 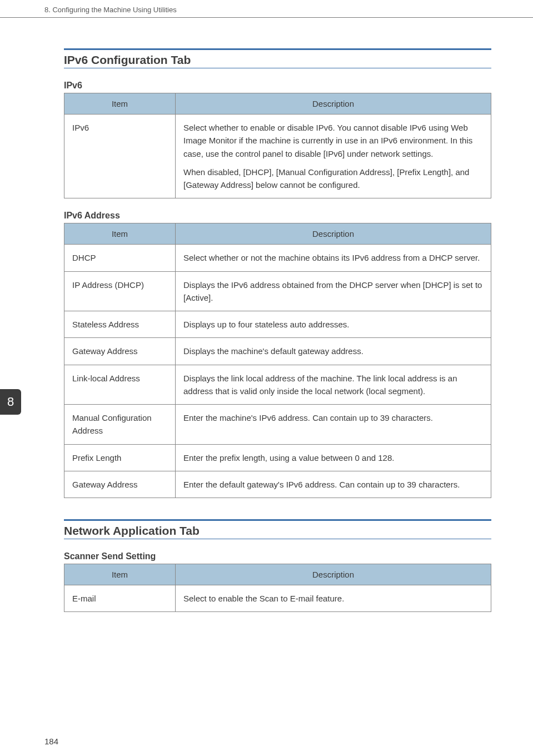 I want to click on chapter-side-tab: 8, so click(x=11, y=402).